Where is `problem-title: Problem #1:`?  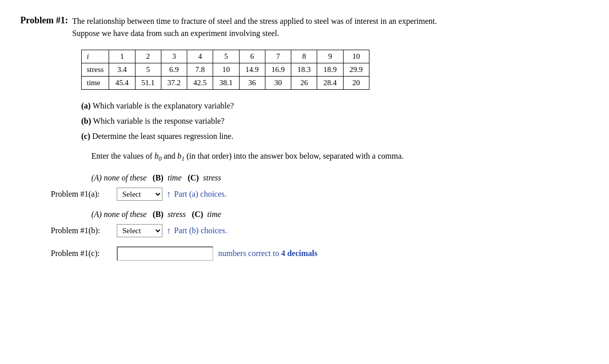 problem-title: Problem #1: is located at coordinates (44, 20).